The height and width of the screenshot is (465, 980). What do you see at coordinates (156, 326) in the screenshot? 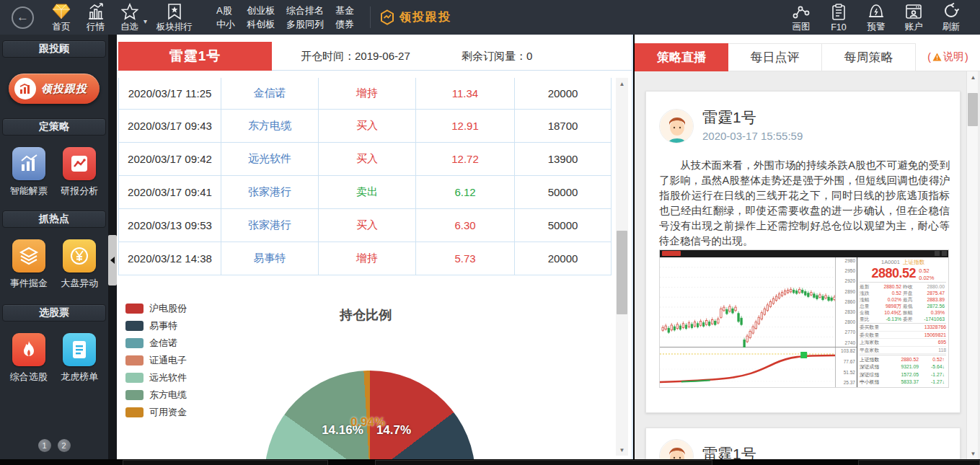
I see `legend-item: 易事特` at bounding box center [156, 326].